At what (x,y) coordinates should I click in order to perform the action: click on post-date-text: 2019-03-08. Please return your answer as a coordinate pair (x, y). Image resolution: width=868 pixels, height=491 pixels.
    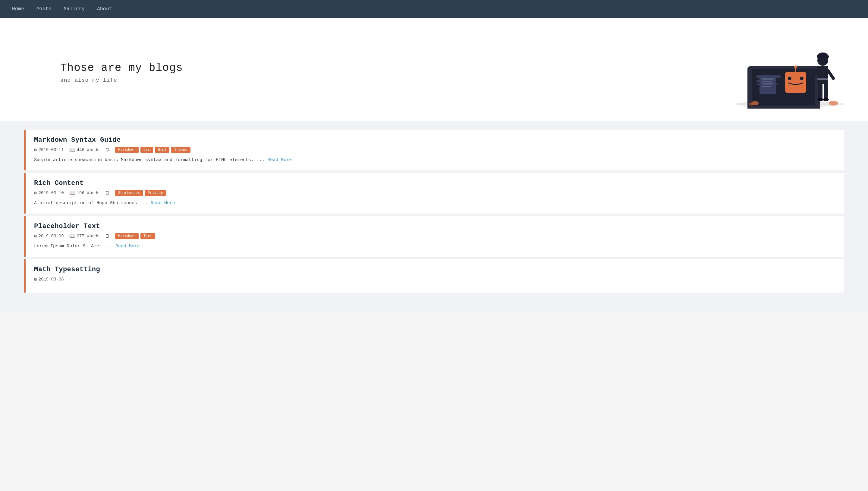
    Looking at the image, I should click on (51, 279).